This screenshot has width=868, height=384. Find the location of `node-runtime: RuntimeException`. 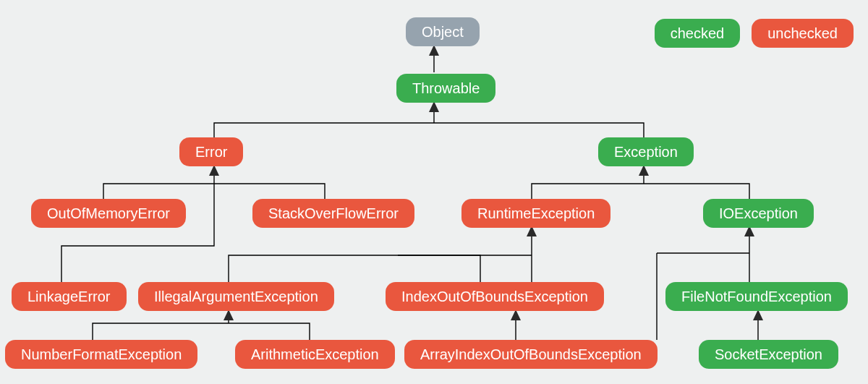

node-runtime: RuntimeException is located at coordinates (536, 213).